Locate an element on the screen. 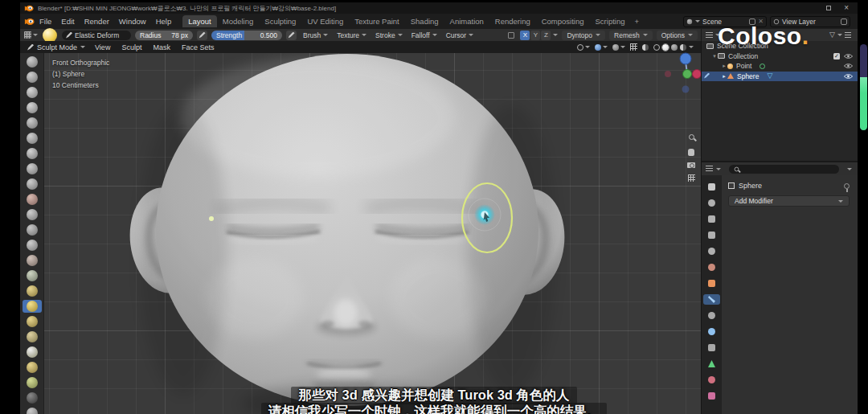 The width and height of the screenshot is (868, 414). close-window-icon: × is located at coordinates (846, 8).